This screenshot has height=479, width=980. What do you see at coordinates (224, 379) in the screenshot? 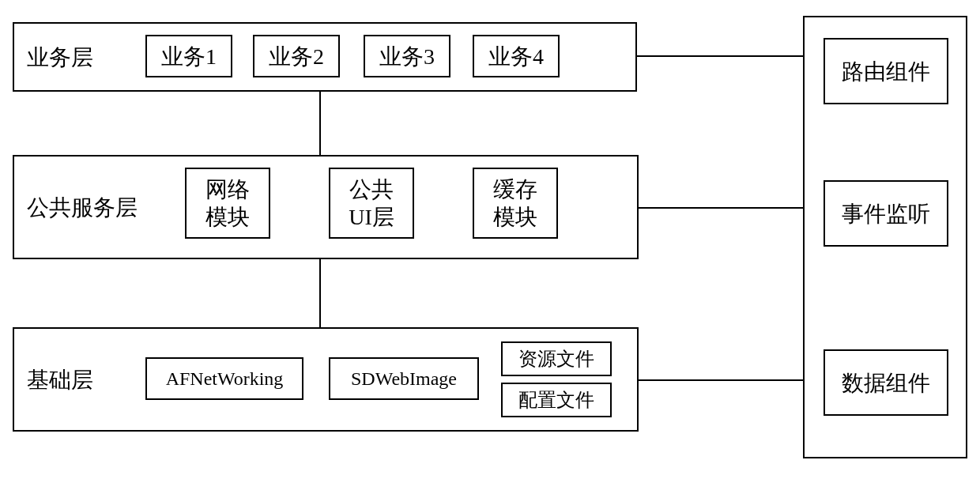
I see `base-item-afnetworking: AFNetWorking` at bounding box center [224, 379].